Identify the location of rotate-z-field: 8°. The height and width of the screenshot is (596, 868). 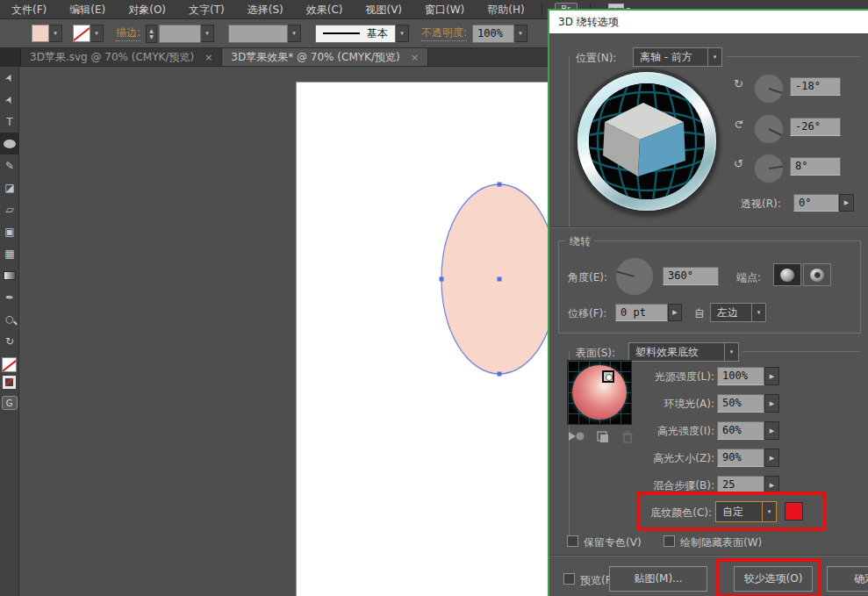
(815, 167).